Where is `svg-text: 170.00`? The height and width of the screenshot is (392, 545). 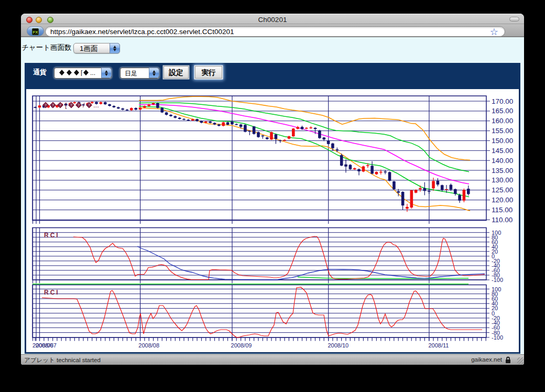
svg-text: 170.00 is located at coordinates (502, 102).